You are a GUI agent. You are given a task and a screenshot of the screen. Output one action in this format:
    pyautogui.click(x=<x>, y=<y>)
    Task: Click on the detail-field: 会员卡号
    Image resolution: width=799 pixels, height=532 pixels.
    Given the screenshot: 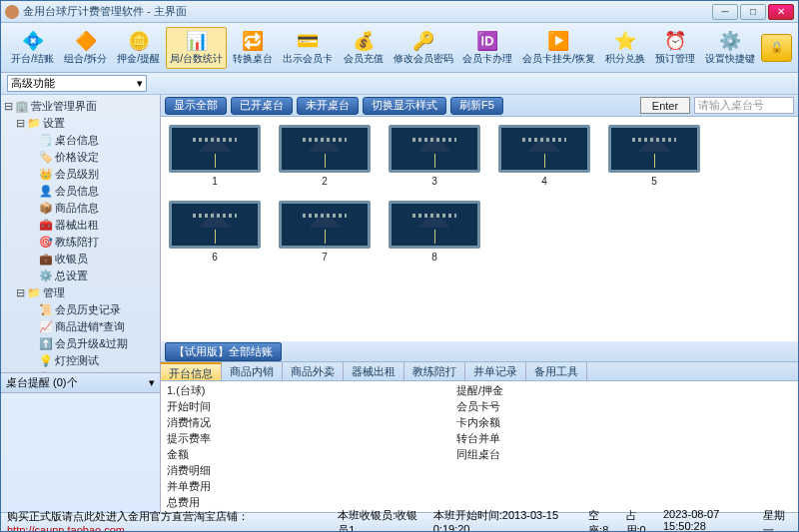 What is the action you would take?
    pyautogui.click(x=479, y=407)
    